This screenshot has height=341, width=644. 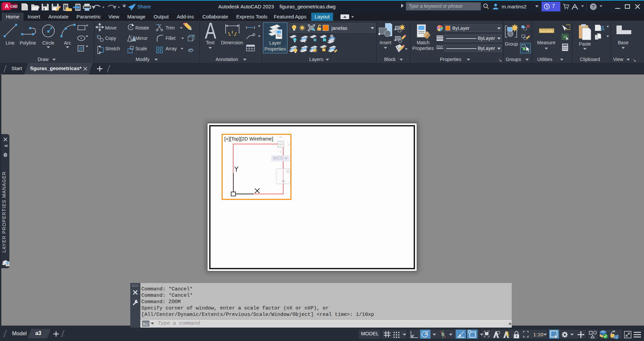 What do you see at coordinates (281, 145) in the screenshot?
I see `svg-text: TOP` at bounding box center [281, 145].